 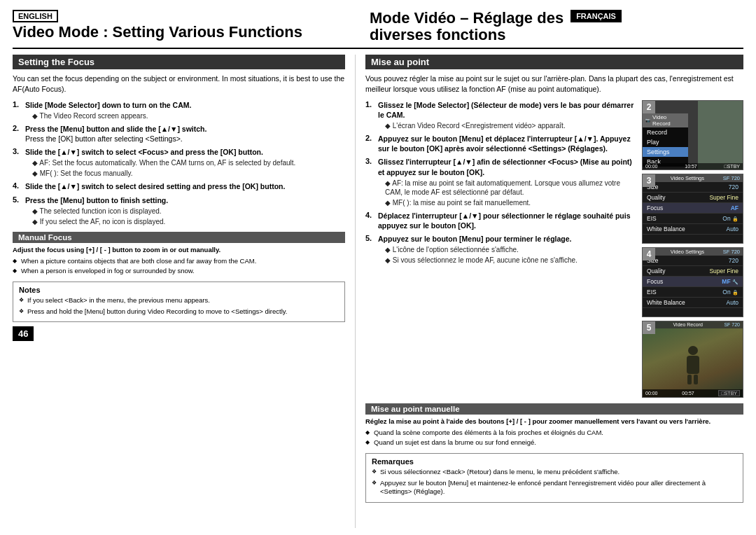 I want to click on shot-3-ui: 📷 Video Settings SF 720 Size720 QualityS…, so click(x=693, y=209).